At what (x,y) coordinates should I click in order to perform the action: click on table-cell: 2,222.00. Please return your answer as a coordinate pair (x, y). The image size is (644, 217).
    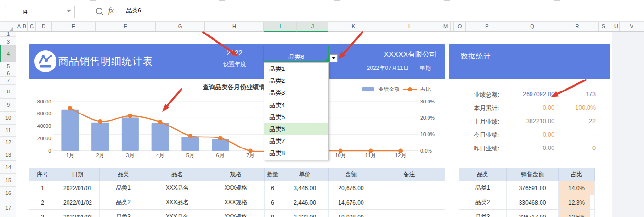
    Looking at the image, I should click on (305, 214).